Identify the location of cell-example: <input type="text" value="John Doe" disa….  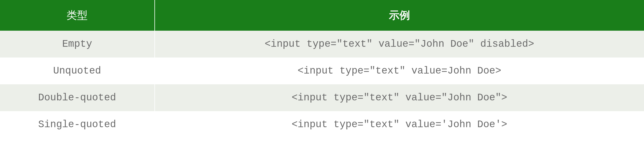
(399, 44).